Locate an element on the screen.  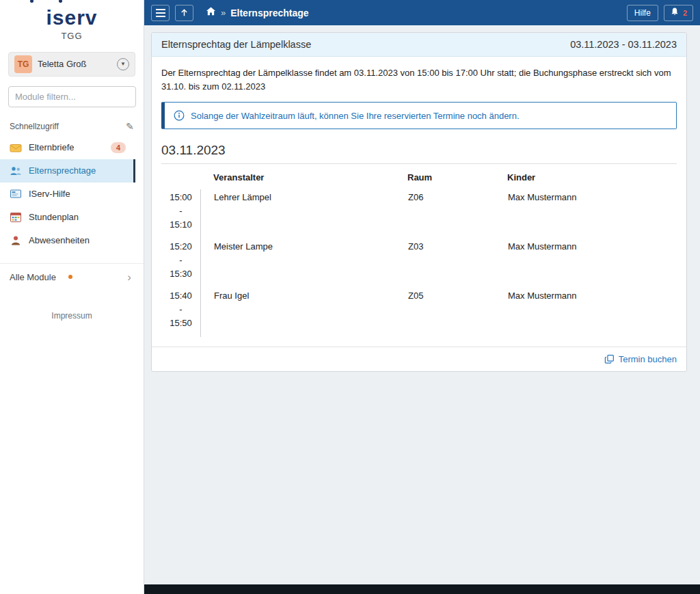
help-button: Hilfe is located at coordinates (643, 13).